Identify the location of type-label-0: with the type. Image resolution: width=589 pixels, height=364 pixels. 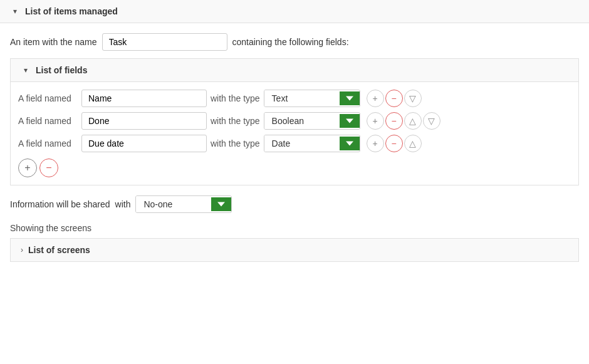
(236, 98).